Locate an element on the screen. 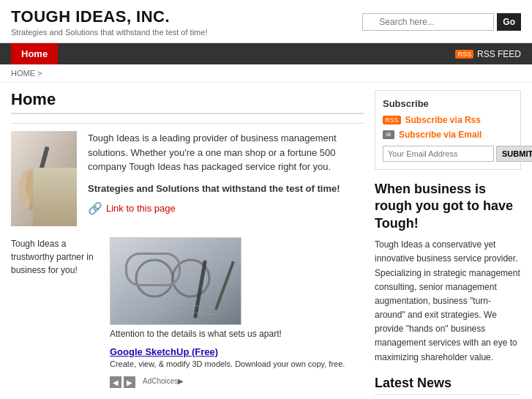 The image size is (532, 399). ad-prev-button: ◀ is located at coordinates (116, 382).